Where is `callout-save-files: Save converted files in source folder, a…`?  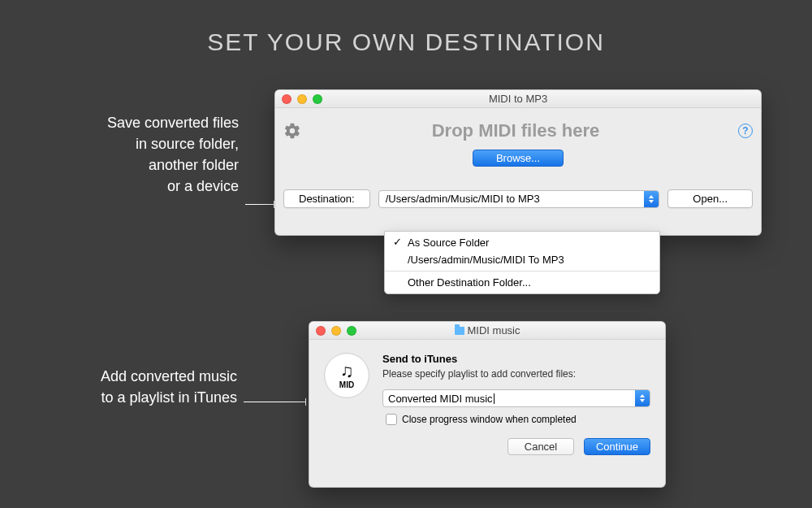
callout-save-files: Save converted files in source folder, a… is located at coordinates (144, 154).